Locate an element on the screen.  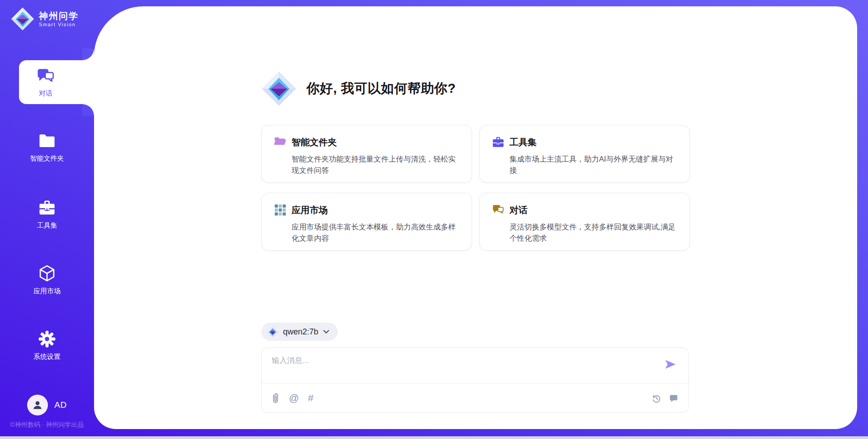
toolbox-icon is located at coordinates (47, 208).